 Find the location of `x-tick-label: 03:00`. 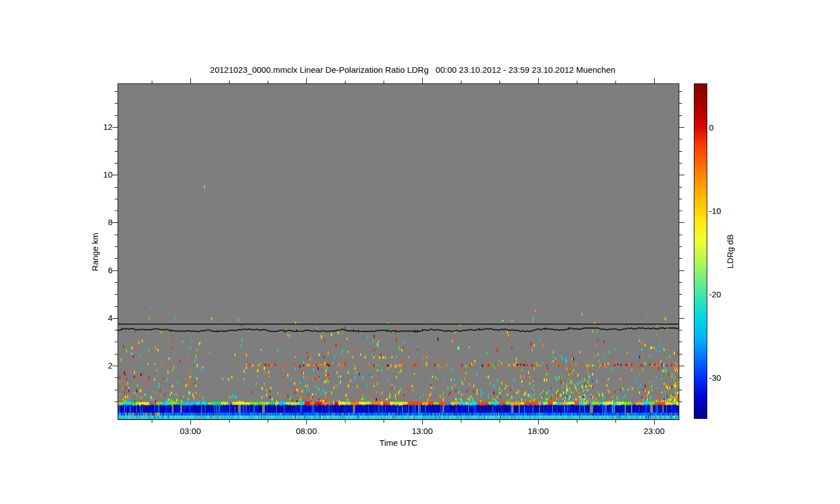

x-tick-label: 03:00 is located at coordinates (190, 431).